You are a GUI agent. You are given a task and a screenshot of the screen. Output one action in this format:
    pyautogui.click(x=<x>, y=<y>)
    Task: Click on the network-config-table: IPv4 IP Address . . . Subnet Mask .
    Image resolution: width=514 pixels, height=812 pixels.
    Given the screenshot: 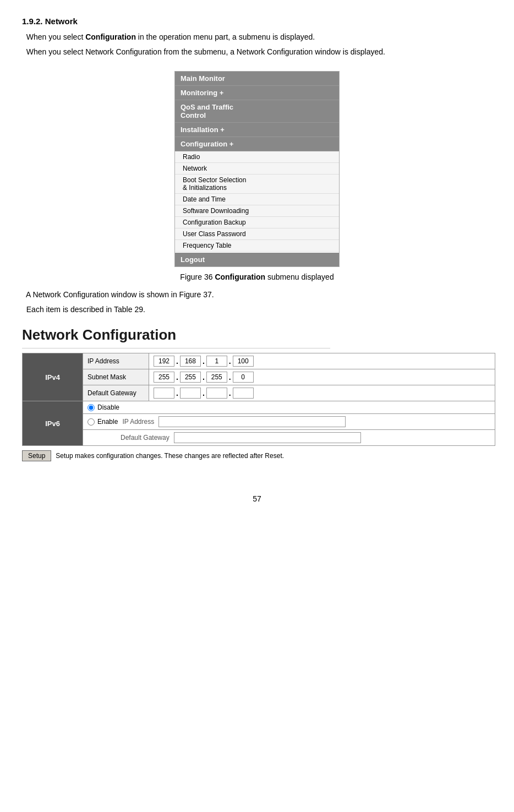 What is the action you would take?
    pyautogui.click(x=259, y=400)
    